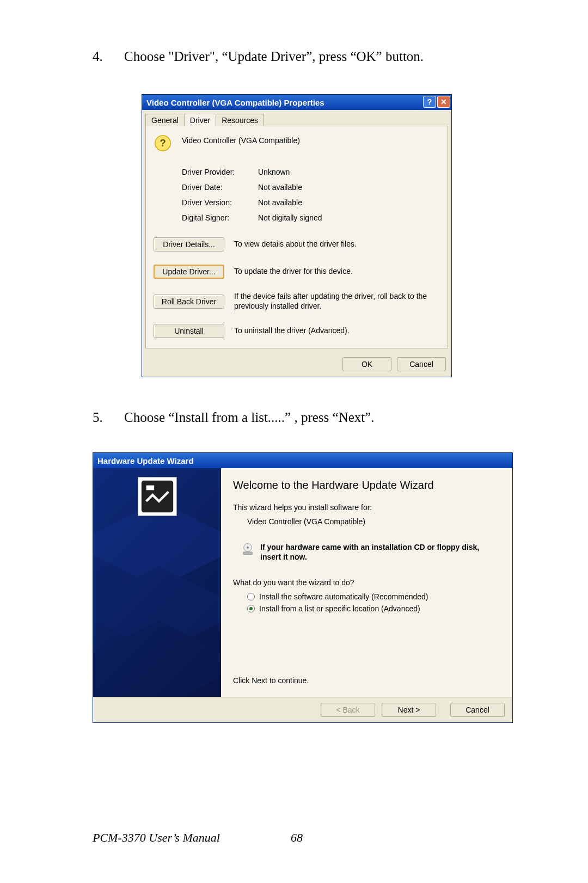  What do you see at coordinates (146, 461) in the screenshot?
I see `dialog-title: Hardware Update Wizard` at bounding box center [146, 461].